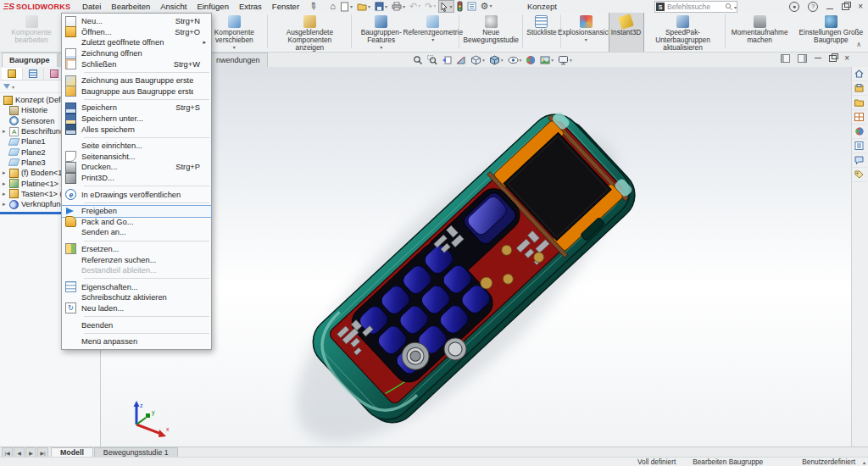 This screenshot has width=868, height=466. Describe the element at coordinates (760, 32) in the screenshot. I see `ribbon-button: Momentaufnahme machen` at that location.